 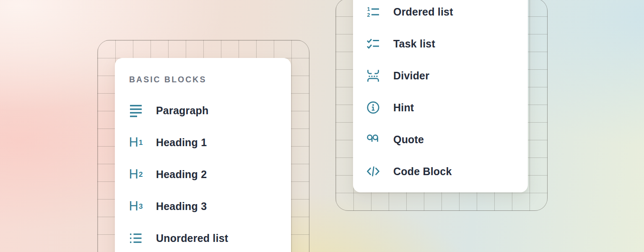 I want to click on heading-3-icon: H3, so click(x=136, y=206).